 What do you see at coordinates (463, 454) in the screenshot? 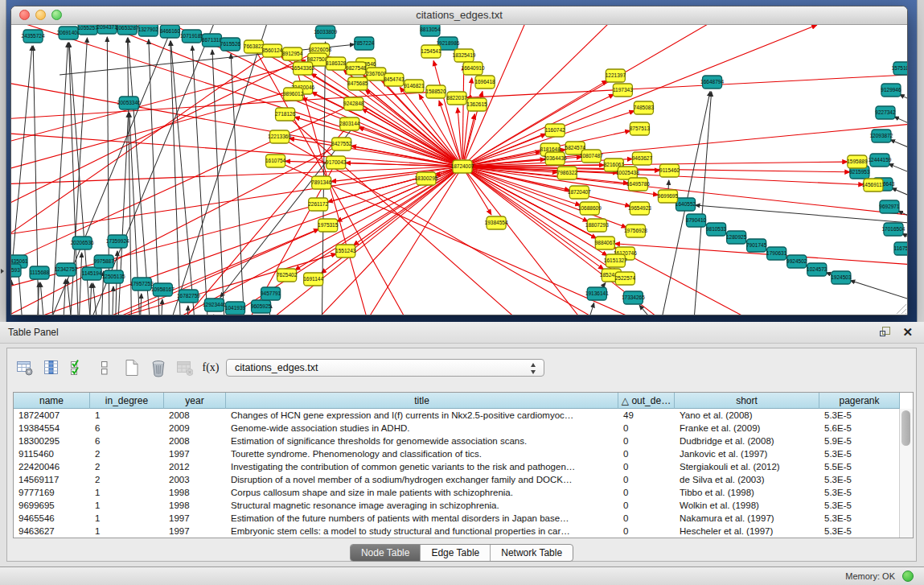
I see `table-row: 911546021997Tourette syndrome. Phenomeno…` at bounding box center [463, 454].